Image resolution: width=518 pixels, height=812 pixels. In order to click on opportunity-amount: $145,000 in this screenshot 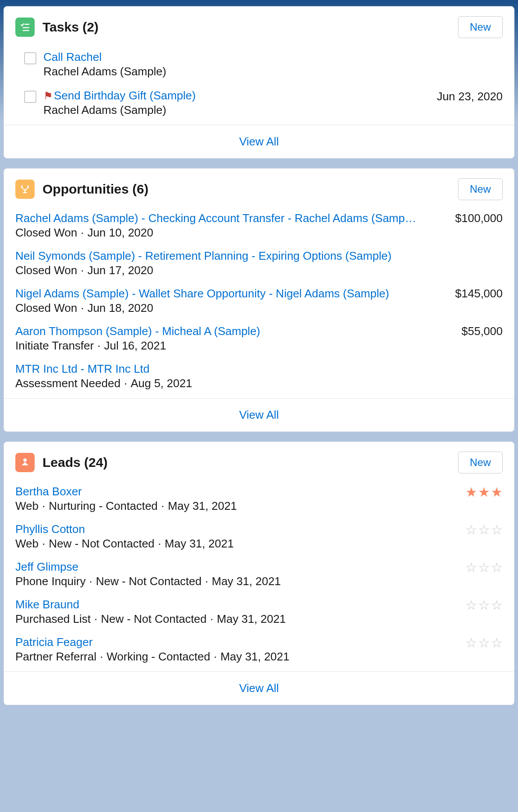, I will do `click(478, 293)`.